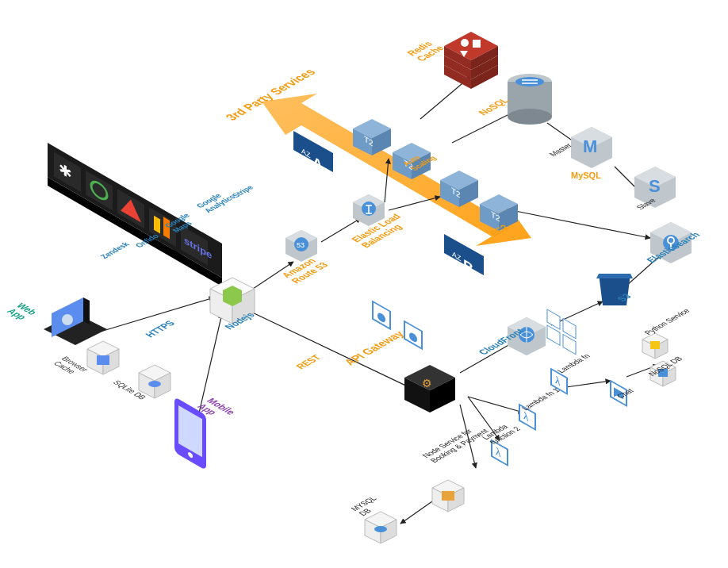 The height and width of the screenshot is (568, 728). Describe the element at coordinates (135, 214) in the screenshot. I see `third-party-bar: ✱ stripe` at that location.